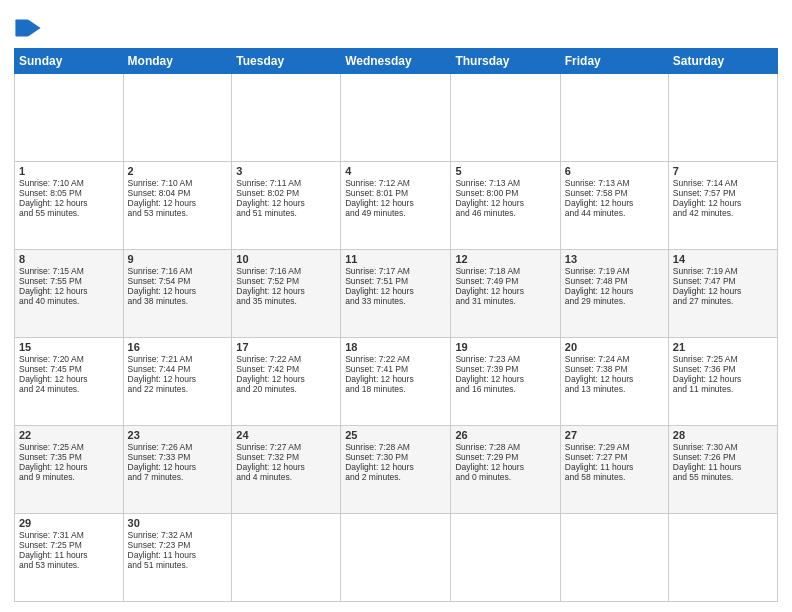  I want to click on calendar-cell: 30Sunrise: 7:32 AMSunset: 7:23 PMDayligh…, so click(178, 558).